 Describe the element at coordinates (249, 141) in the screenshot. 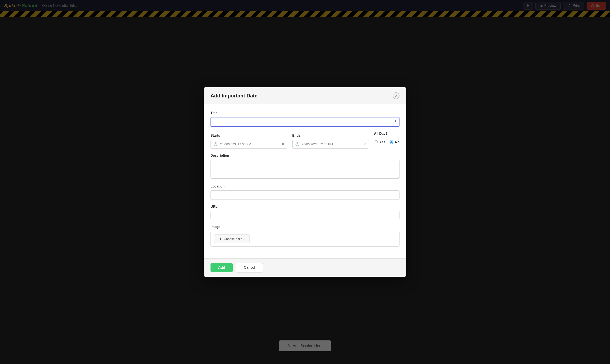

I see `starts-group: Starts 🕐 ✕` at that location.